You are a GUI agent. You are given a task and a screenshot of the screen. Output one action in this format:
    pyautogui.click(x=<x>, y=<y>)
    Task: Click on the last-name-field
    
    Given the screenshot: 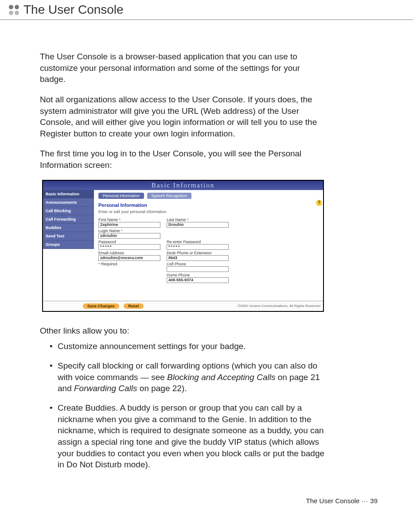 What is the action you would take?
    pyautogui.click(x=198, y=225)
    